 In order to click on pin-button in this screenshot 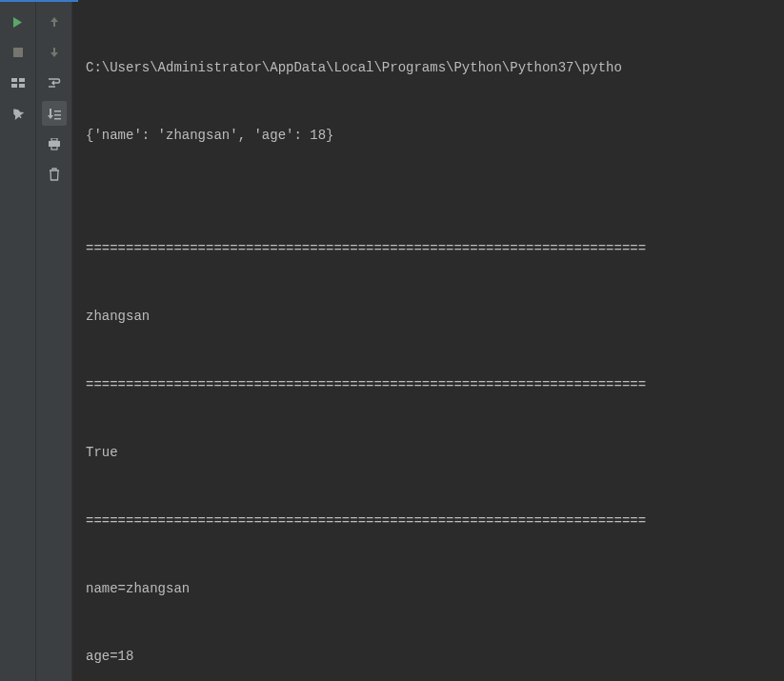, I will do `click(18, 113)`.